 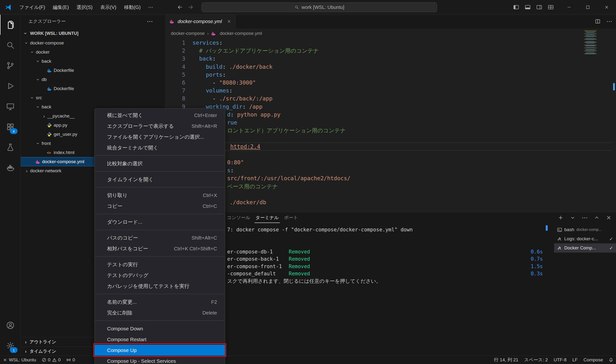 What do you see at coordinates (160, 248) in the screenshot?
I see `context-menu-item-15: 相対パスをコピーCtrl+K Ctrl+Shift+C` at bounding box center [160, 248].